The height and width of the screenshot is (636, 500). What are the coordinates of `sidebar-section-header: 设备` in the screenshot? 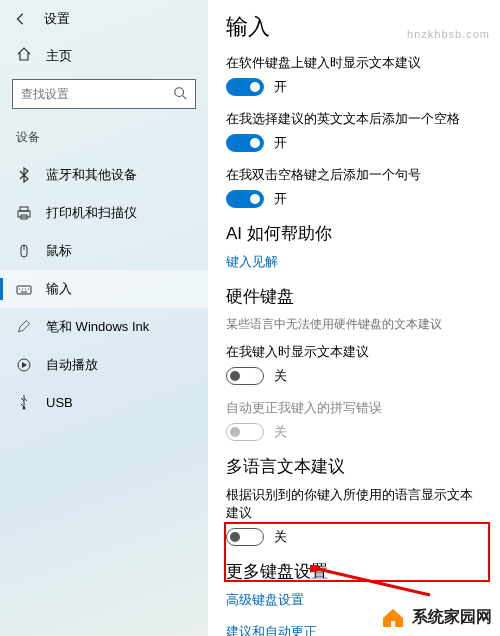 It's located at (104, 140).